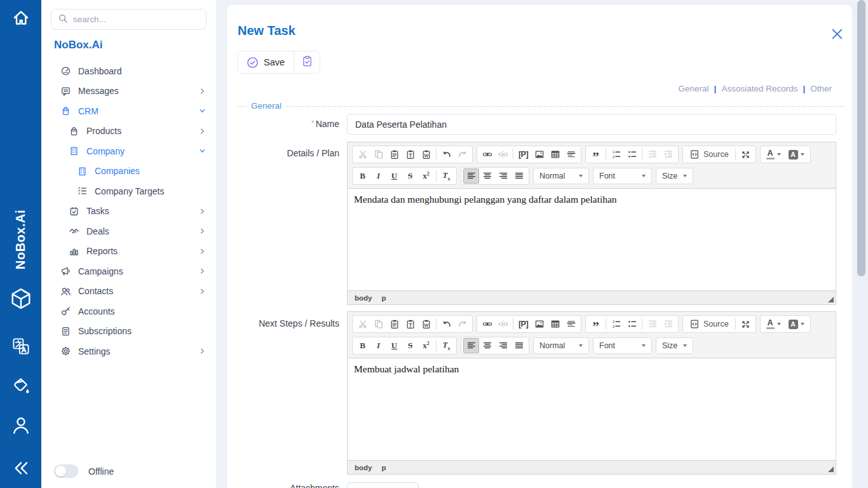 The width and height of the screenshot is (868, 488). What do you see at coordinates (797, 324) in the screenshot?
I see `bg-color-button: A` at bounding box center [797, 324].